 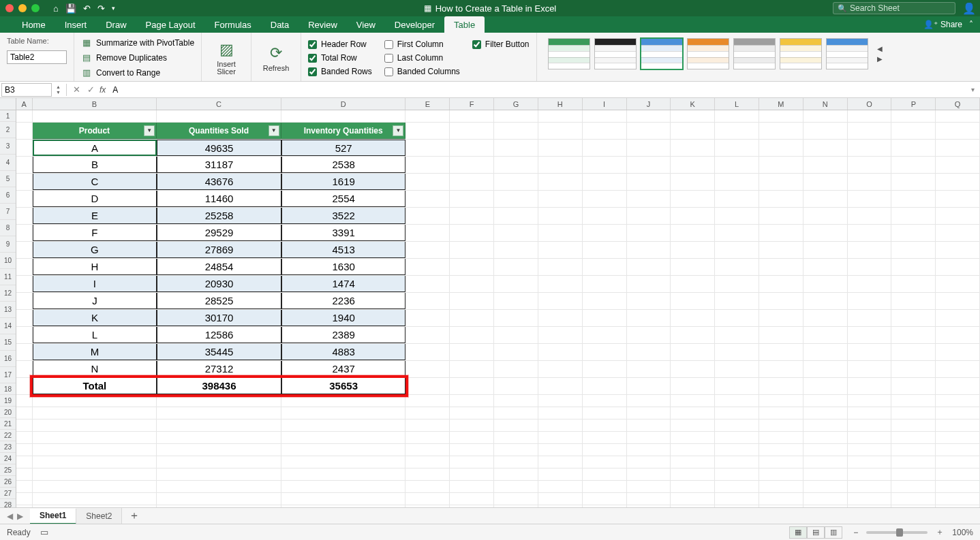 What do you see at coordinates (8, 390) in the screenshot?
I see `row-header: 18` at bounding box center [8, 390].